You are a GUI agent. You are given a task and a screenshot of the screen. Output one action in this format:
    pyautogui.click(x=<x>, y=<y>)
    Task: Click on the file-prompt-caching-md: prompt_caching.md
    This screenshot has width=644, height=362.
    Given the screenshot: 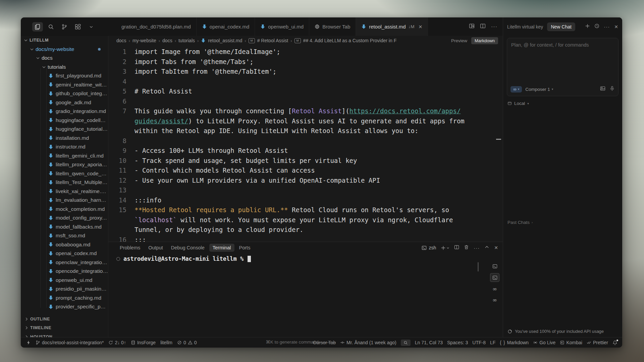 What is the action you would take?
    pyautogui.click(x=64, y=298)
    